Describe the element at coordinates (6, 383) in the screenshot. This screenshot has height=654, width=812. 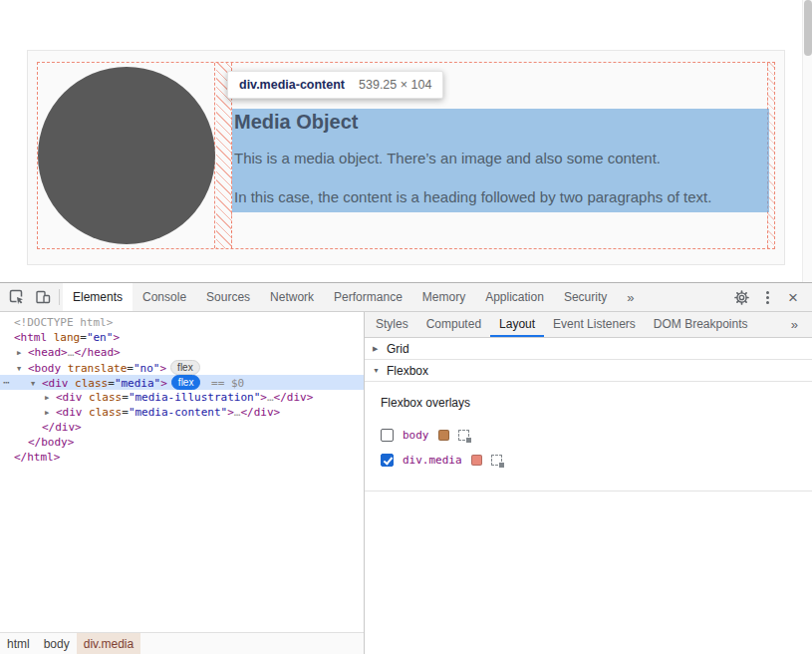
I see `more-actions-icon: ⋯` at that location.